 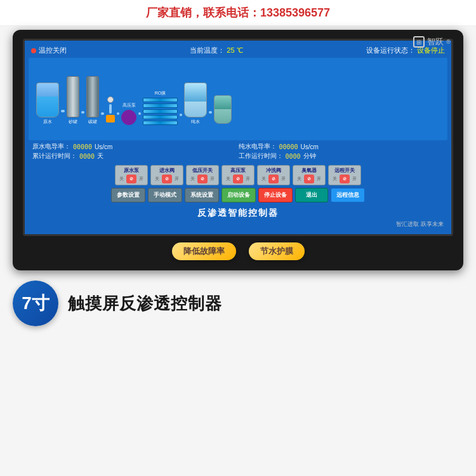 I want to click on inlet-valve-label: 进水阀, so click(x=167, y=170).